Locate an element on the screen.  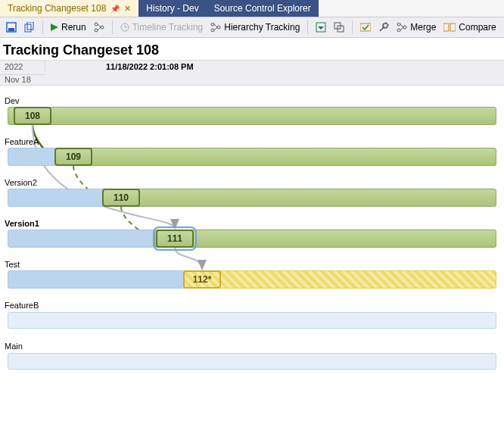
branch-icon is located at coordinates (99, 27).